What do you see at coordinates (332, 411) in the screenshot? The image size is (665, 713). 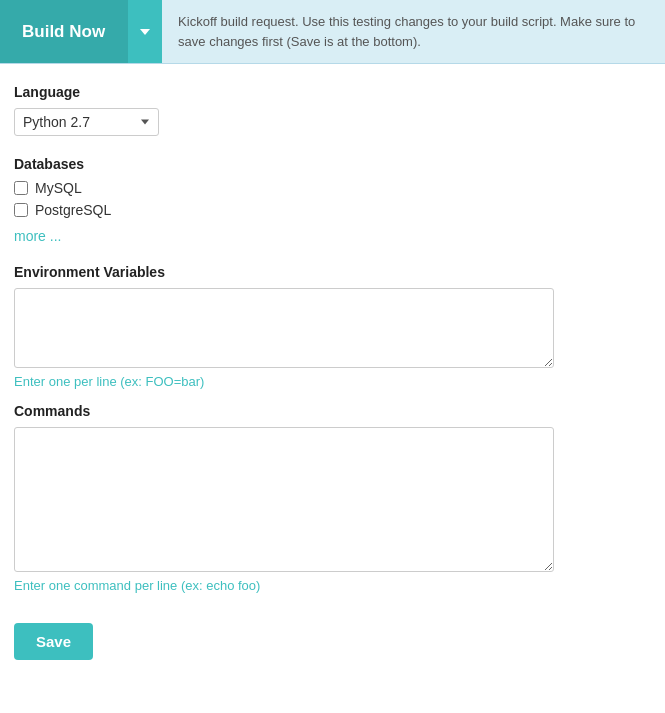 I see `commands-label: Commands` at bounding box center [332, 411].